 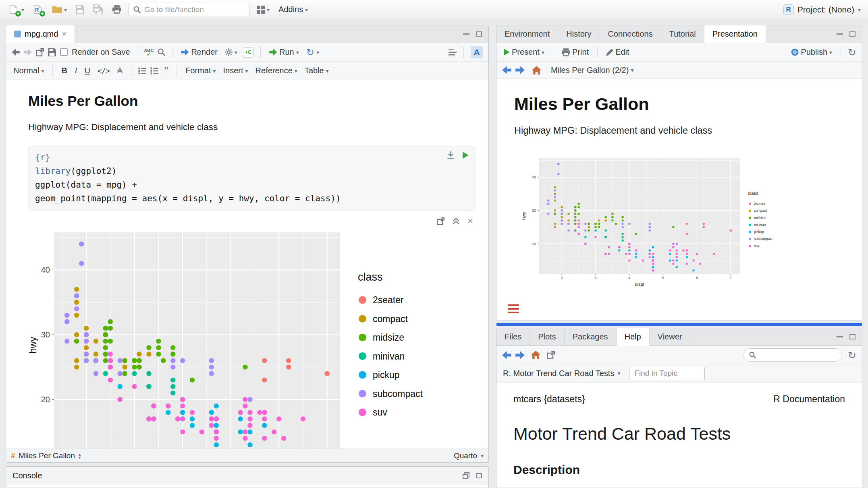 I want to click on help-search-input, so click(x=798, y=355).